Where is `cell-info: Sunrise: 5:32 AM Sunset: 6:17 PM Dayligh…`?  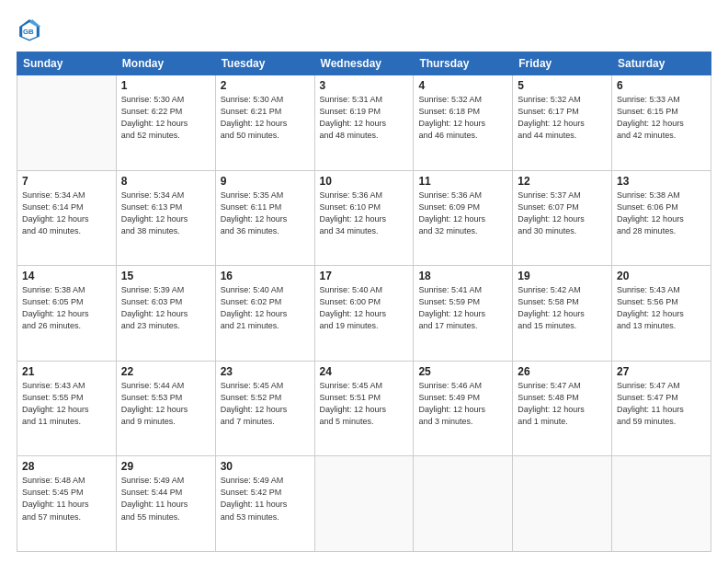
cell-info: Sunrise: 5:32 AM Sunset: 6:17 PM Dayligh… is located at coordinates (563, 118).